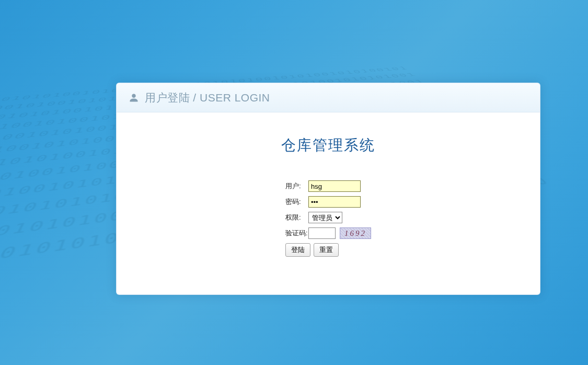 Image resolution: width=588 pixels, height=365 pixels. I want to click on role-row: 权限: 管理员, so click(328, 218).